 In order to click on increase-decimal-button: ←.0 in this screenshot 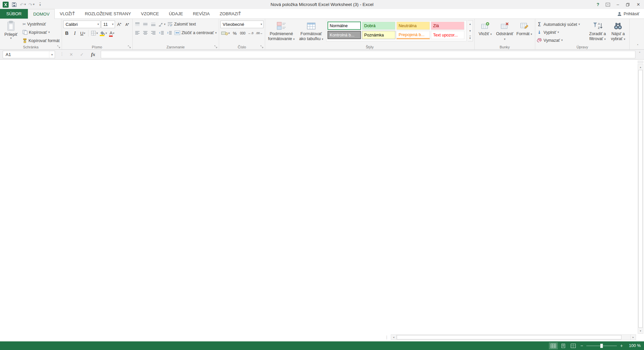, I will do `click(251, 33)`.